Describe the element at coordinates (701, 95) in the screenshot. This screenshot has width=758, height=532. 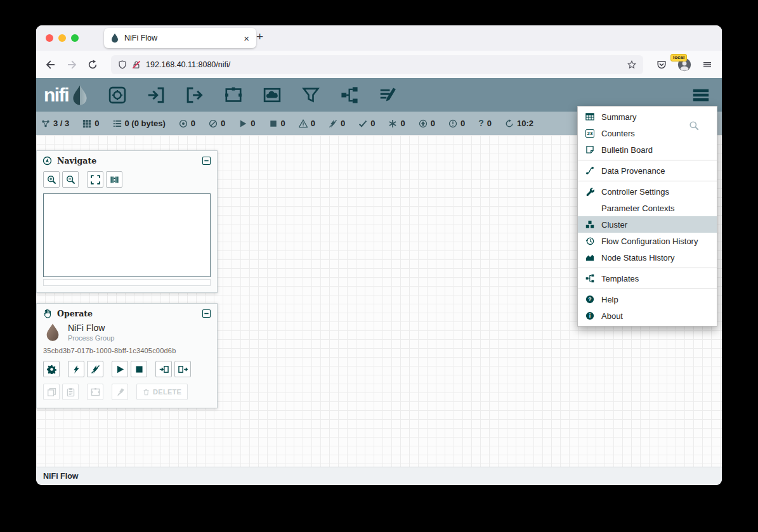
I see `global-menu-button` at that location.